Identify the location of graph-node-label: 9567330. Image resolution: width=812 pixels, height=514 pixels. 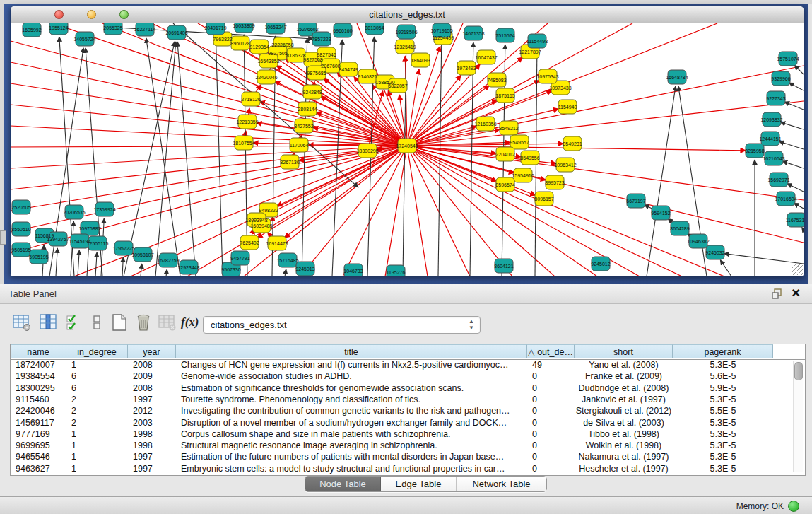
(230, 270).